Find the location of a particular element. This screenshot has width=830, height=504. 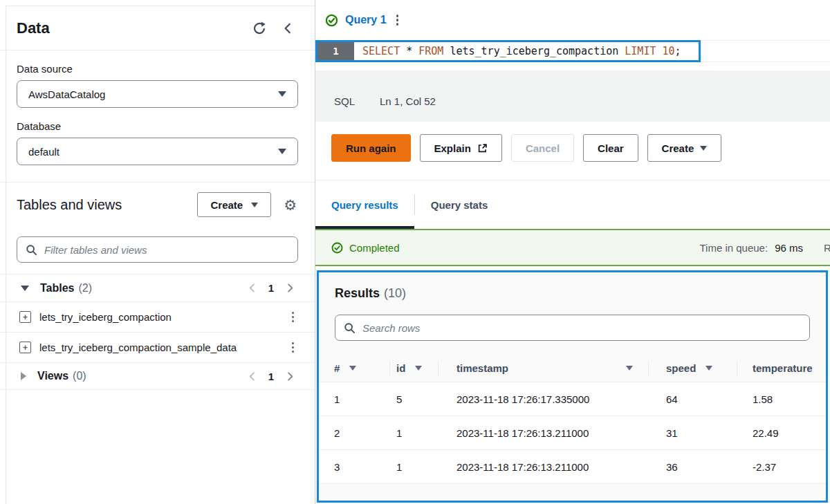

editor-line-extension is located at coordinates (765, 51).